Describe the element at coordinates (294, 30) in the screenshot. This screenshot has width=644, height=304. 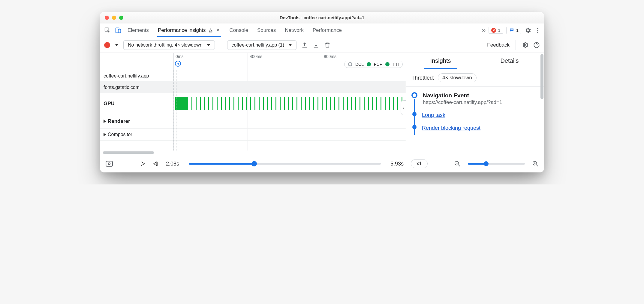
I see `tab-network: Network` at that location.